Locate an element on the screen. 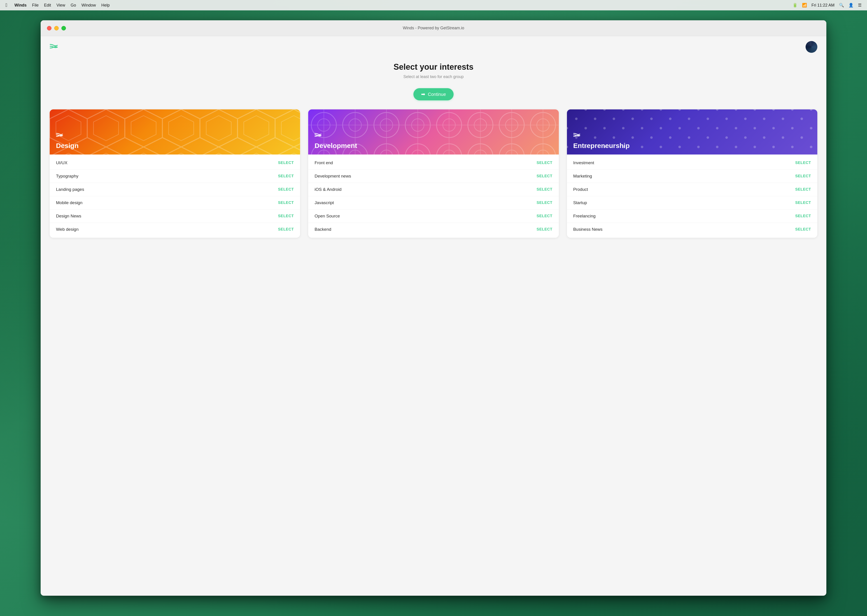 This screenshot has height=616, width=867. item-label: Business News is located at coordinates (588, 229).